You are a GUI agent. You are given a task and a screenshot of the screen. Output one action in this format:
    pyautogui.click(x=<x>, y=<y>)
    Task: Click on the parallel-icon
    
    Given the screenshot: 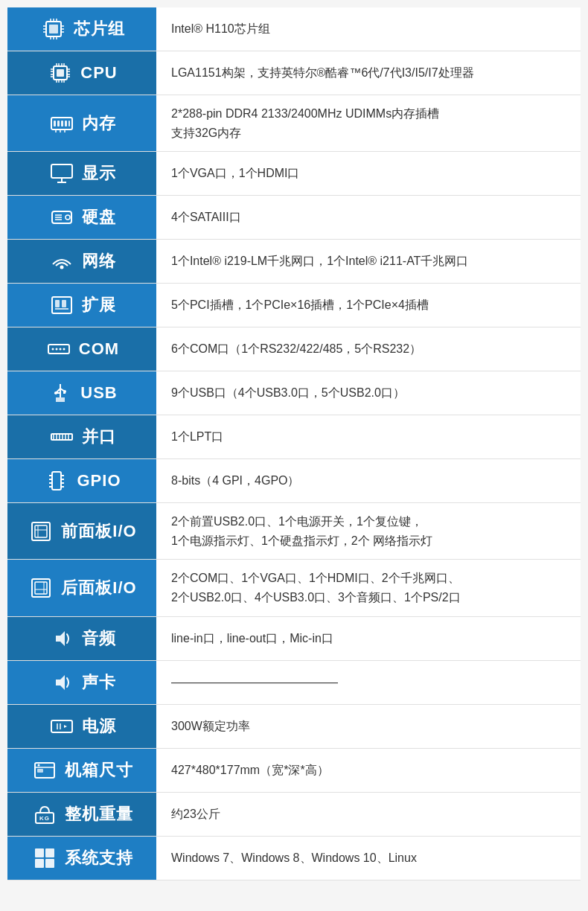 What is the action you would take?
    pyautogui.click(x=62, y=437)
    